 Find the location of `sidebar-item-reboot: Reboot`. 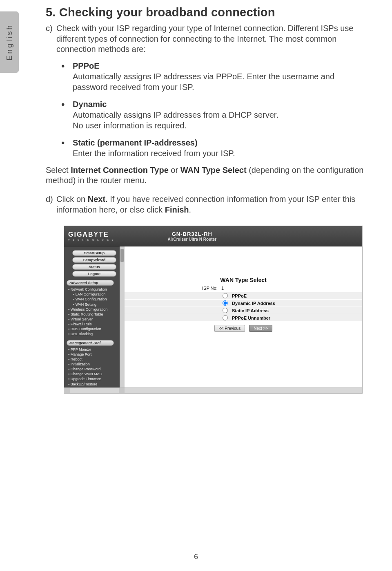

sidebar-item-reboot: Reboot is located at coordinates (94, 359).